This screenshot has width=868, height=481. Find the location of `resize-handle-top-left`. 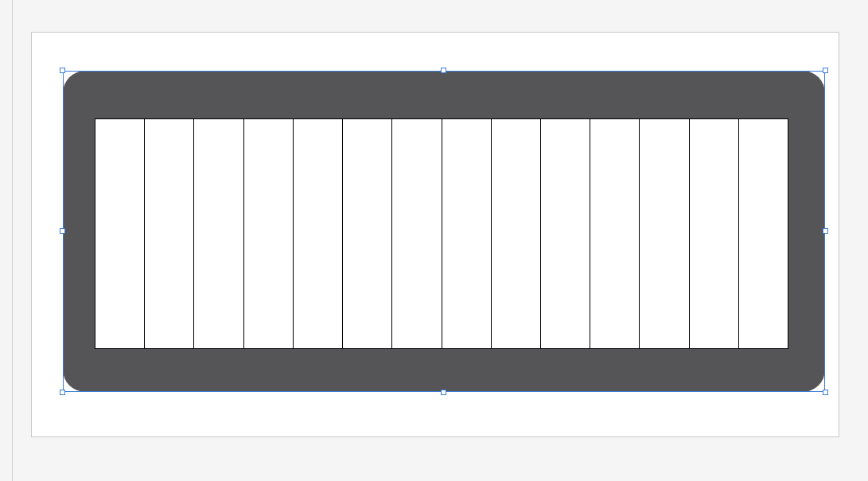

resize-handle-top-left is located at coordinates (62, 70).